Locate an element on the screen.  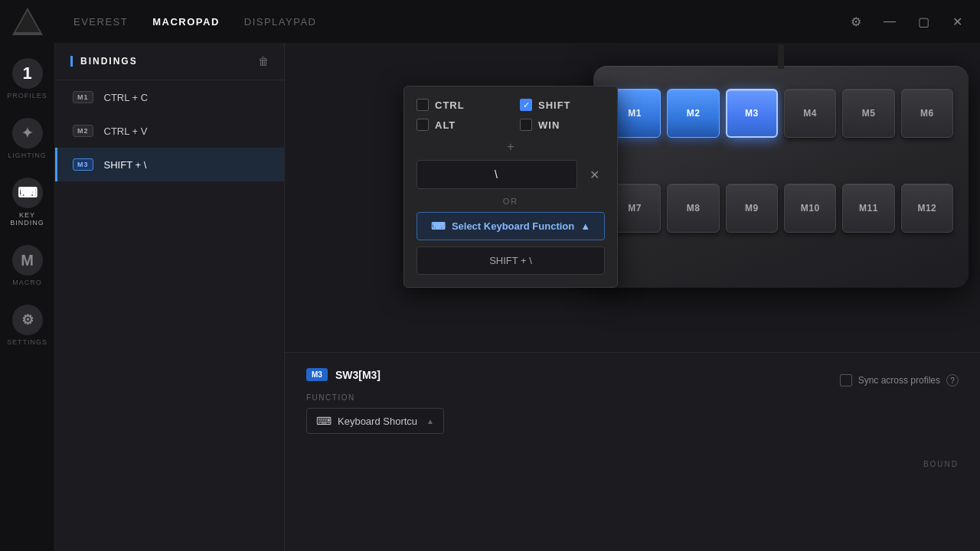
m3-badge: M3 is located at coordinates (83, 165).